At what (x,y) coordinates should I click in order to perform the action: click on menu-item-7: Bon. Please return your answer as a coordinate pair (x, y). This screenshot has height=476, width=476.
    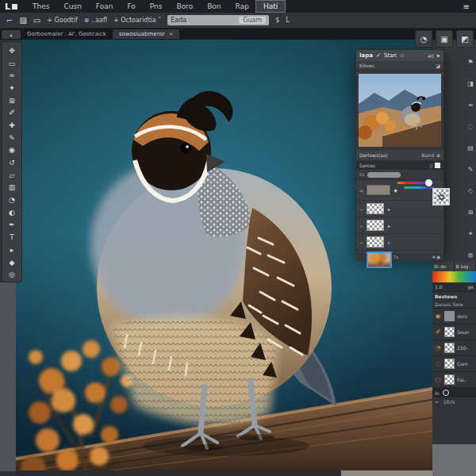
    Looking at the image, I should click on (214, 6).